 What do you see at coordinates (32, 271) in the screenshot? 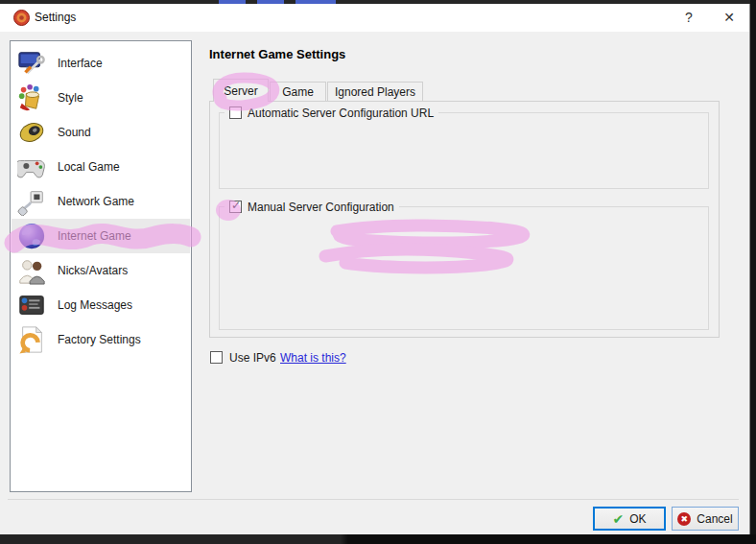
I see `nicks-avatars-icon` at bounding box center [32, 271].